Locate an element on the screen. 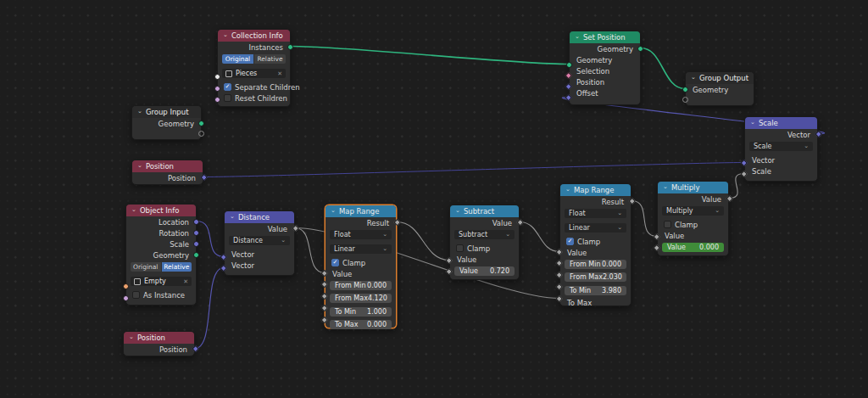 The height and width of the screenshot is (398, 868). node-position-top: ⌄PositionPosition is located at coordinates (168, 172).